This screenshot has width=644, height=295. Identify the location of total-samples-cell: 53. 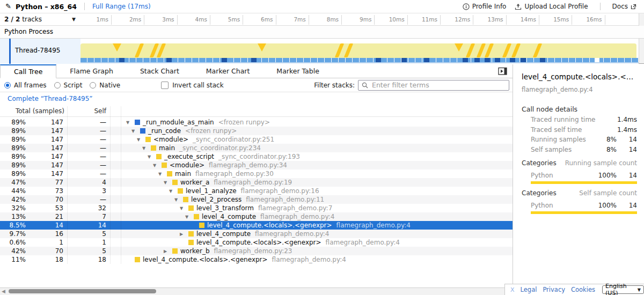
(46, 208).